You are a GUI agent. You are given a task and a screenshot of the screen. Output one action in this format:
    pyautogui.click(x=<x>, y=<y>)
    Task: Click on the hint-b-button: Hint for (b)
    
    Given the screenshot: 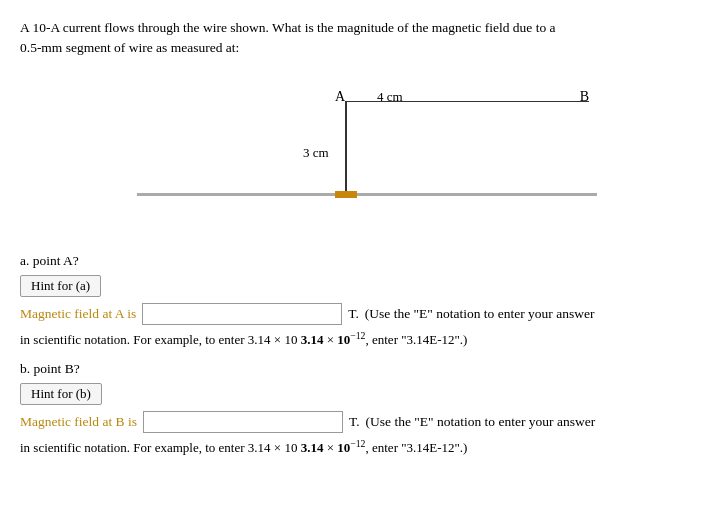 What is the action you would take?
    pyautogui.click(x=61, y=394)
    